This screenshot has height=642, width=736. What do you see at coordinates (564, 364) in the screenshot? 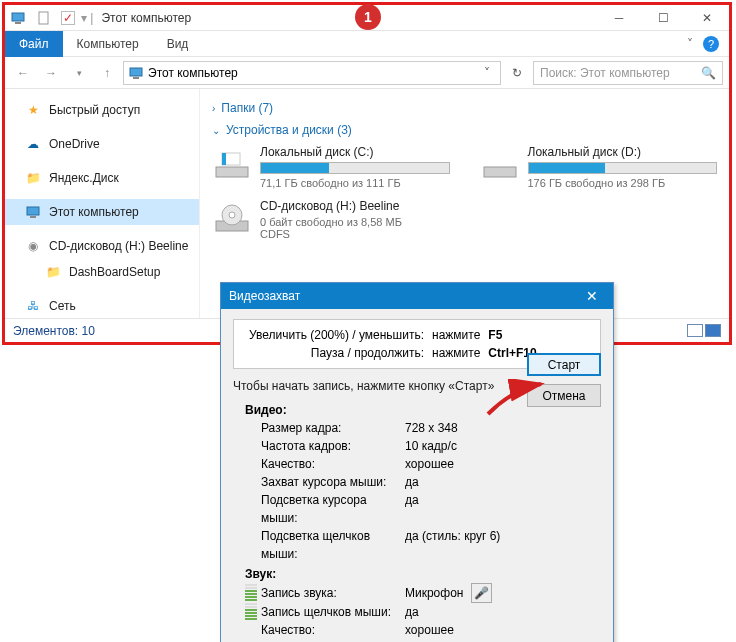
I see `start-button: Старт` at bounding box center [564, 364].